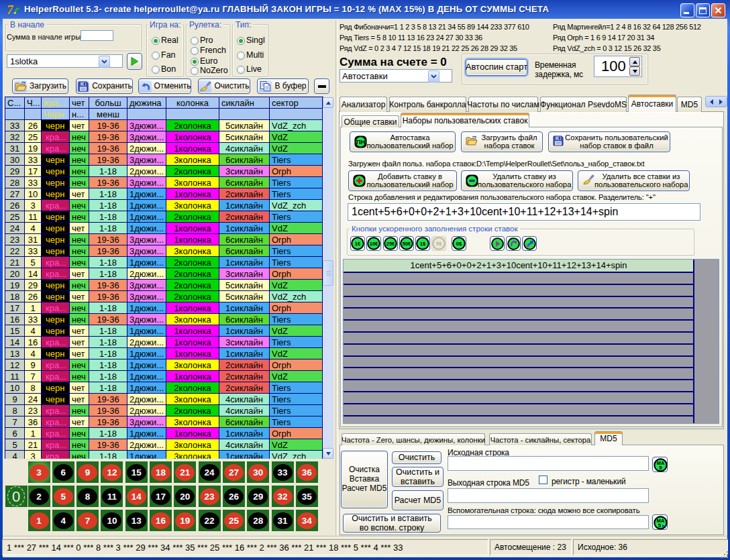 This screenshot has height=560, width=730. I want to click on svg-text: 7, so click(11, 9).